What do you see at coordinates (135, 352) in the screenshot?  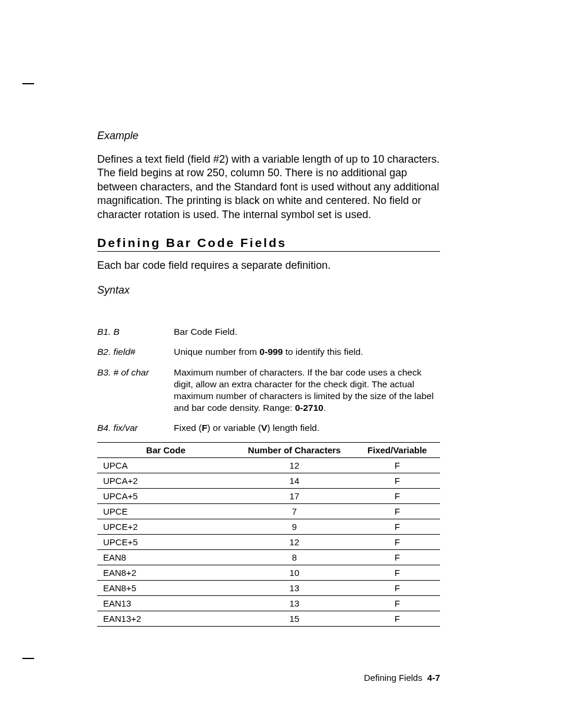 I see `definition-term: B2. field#` at bounding box center [135, 352].